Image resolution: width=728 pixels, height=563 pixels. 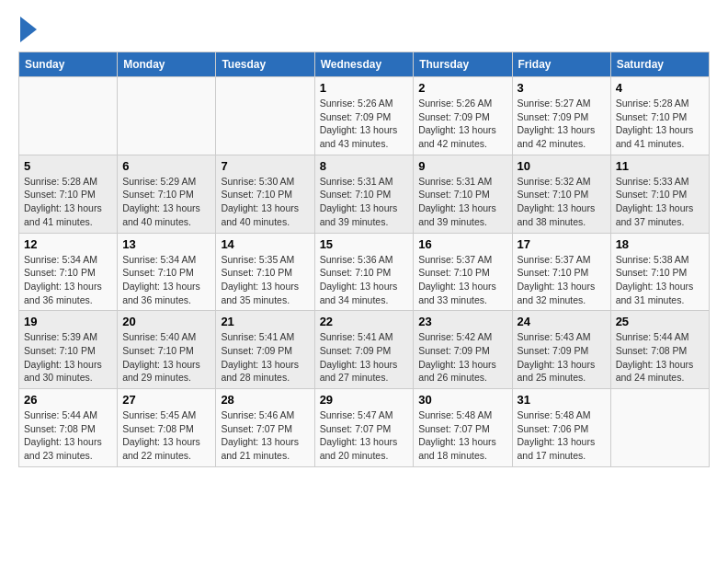 I want to click on day-of-week-header: Tuesday, so click(x=265, y=64).